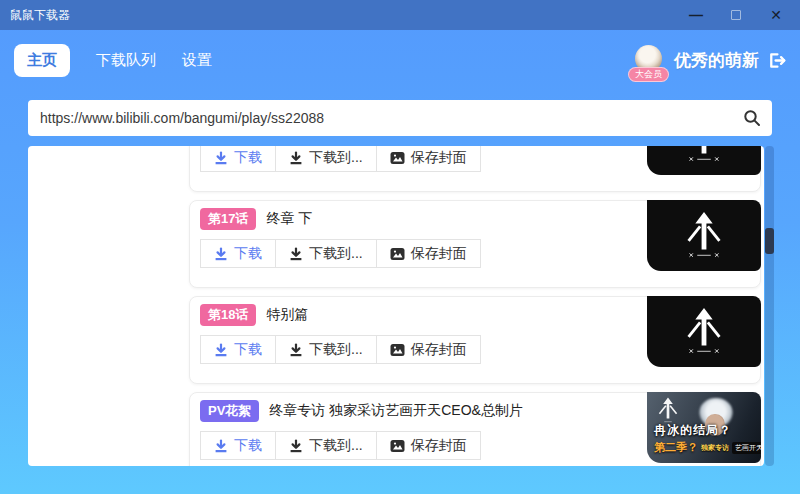  What do you see at coordinates (396, 411) in the screenshot?
I see `episode-title: 终章专访 独家采访艺画开天CEO&总制片` at bounding box center [396, 411].